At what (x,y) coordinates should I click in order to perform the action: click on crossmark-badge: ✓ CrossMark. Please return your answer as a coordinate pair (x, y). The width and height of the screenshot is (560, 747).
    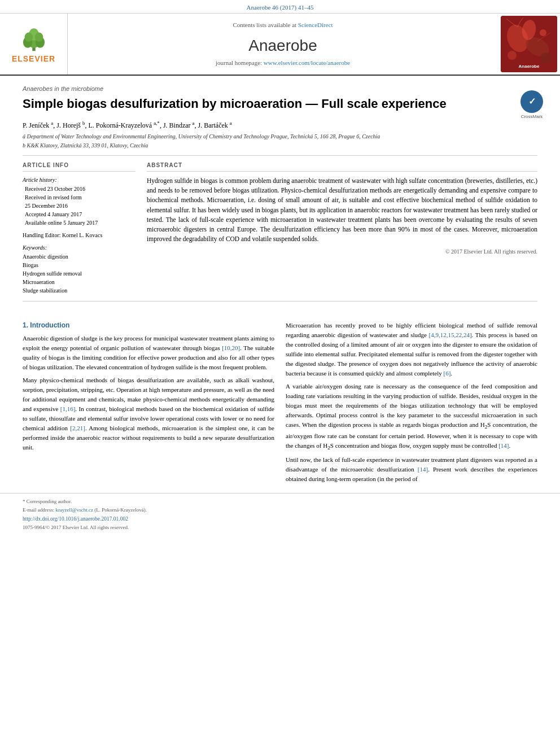
    Looking at the image, I should click on (532, 105).